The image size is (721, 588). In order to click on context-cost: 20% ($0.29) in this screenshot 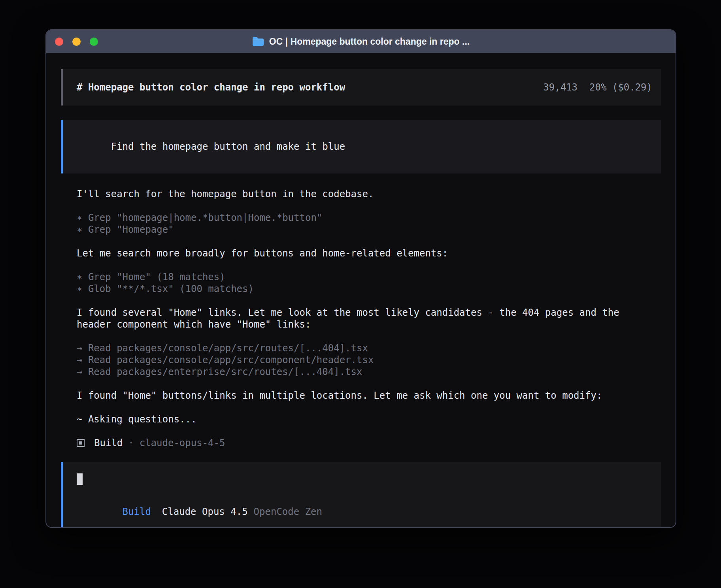, I will do `click(621, 87)`.